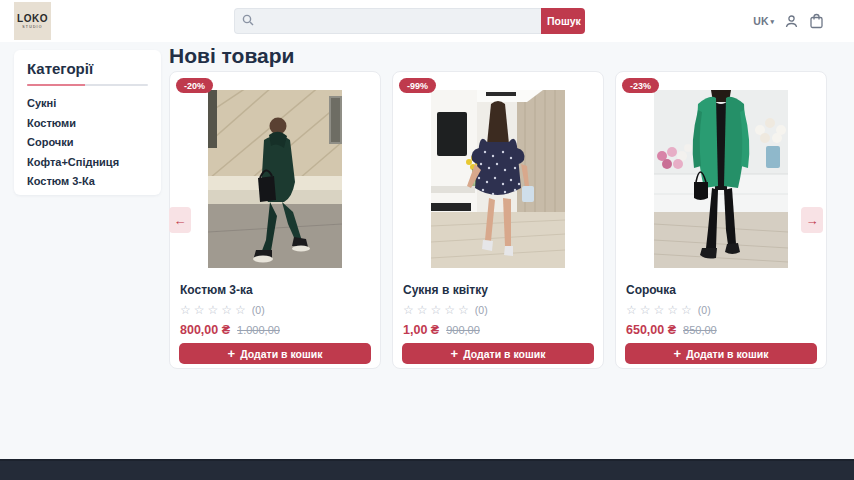 This screenshot has width=854, height=480. Describe the element at coordinates (498, 56) in the screenshot. I see `page-title: Нові товари` at that location.